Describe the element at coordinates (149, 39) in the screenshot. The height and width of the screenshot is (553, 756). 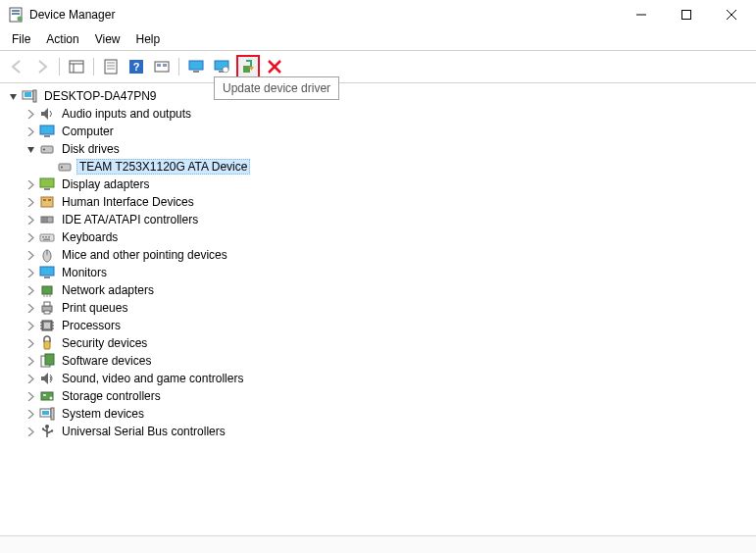
I see `menu-help: Help` at that location.